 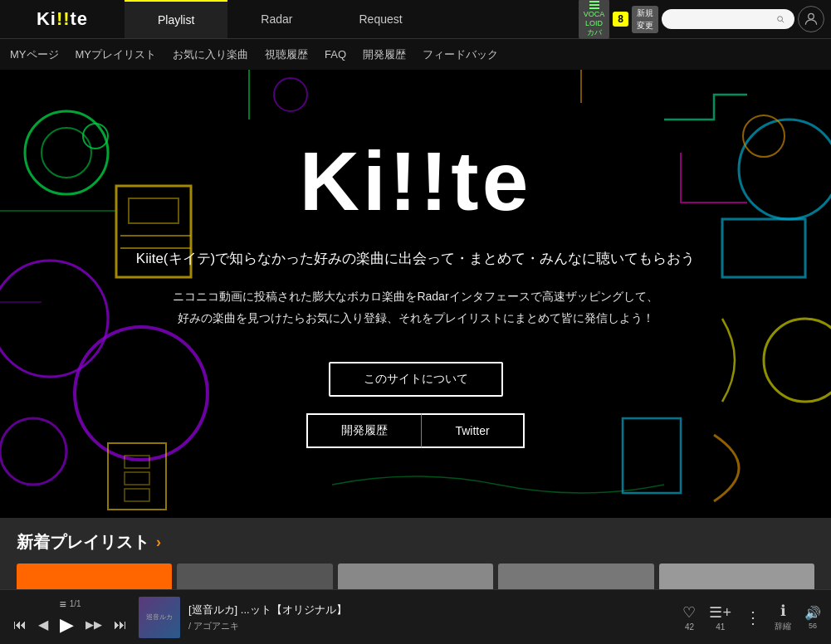 I want to click on header-right: VOCALOIDカバ 8 新規 変更, so click(x=705, y=20).